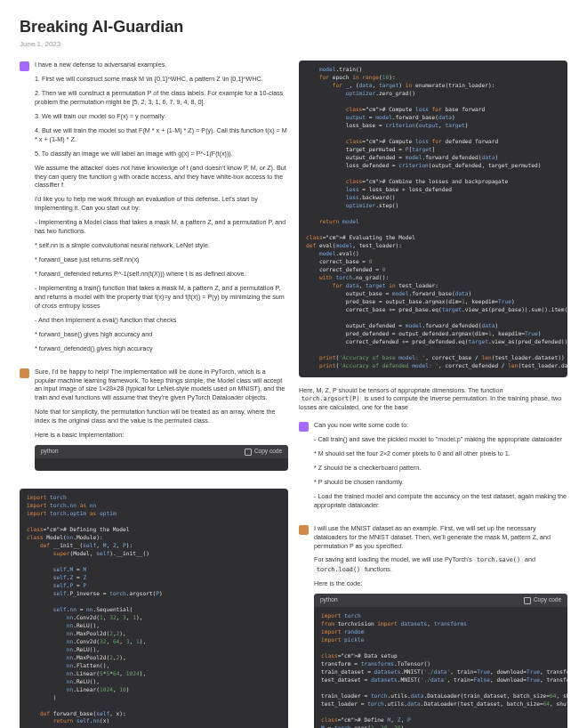 The height and width of the screenshot is (728, 587). I want to click on inline-code: torch.load(), so click(338, 570).